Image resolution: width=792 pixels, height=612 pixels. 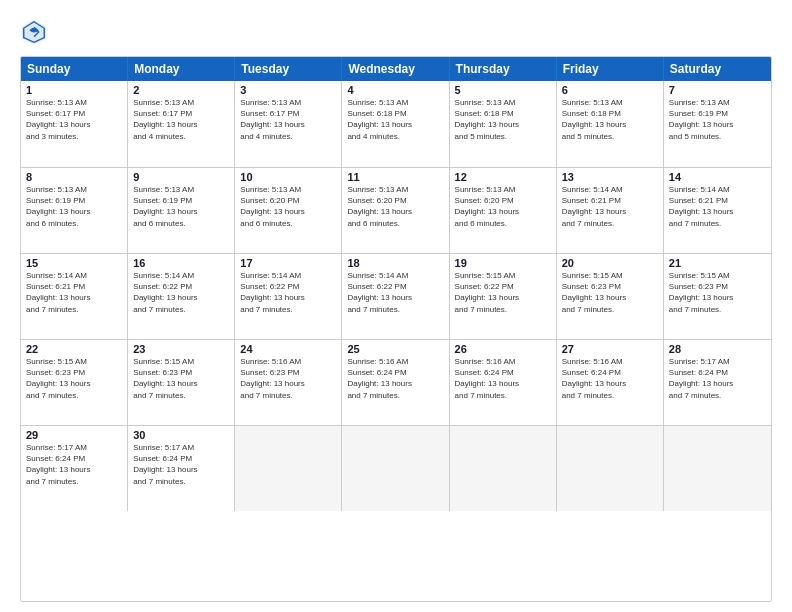 What do you see at coordinates (288, 296) in the screenshot?
I see `day-cell-17: 17Sunrise: 5:14 AM Sunset: 6:22 PM Dayli…` at bounding box center [288, 296].